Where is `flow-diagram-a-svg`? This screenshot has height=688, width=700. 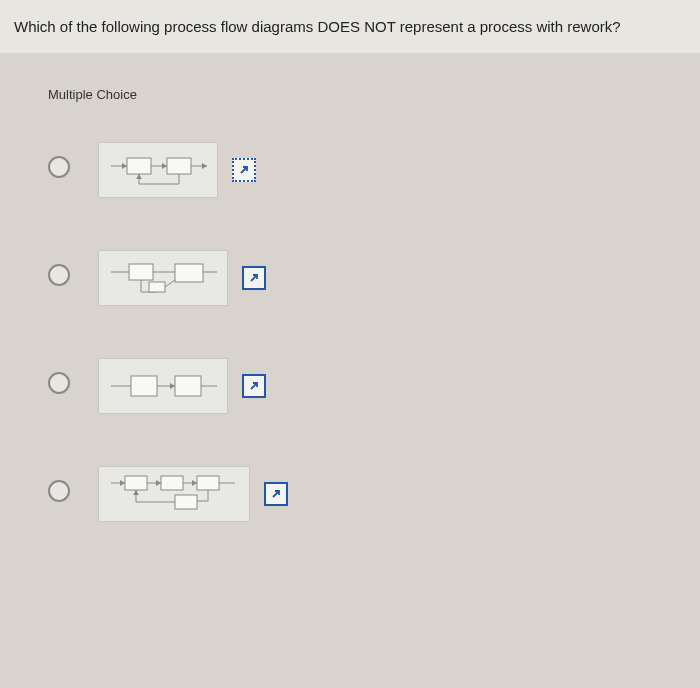 flow-diagram-a-svg is located at coordinates (158, 170).